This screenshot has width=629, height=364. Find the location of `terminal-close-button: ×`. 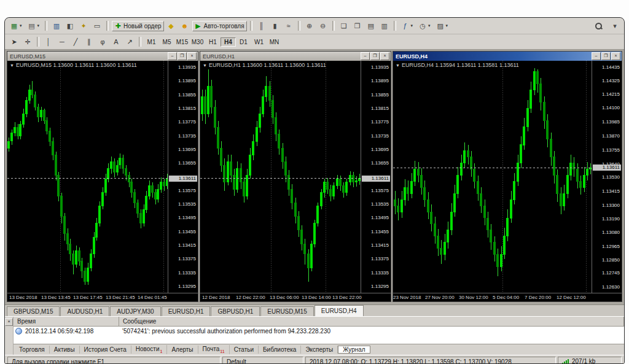

terminal-close-button: × is located at coordinates (9, 322).